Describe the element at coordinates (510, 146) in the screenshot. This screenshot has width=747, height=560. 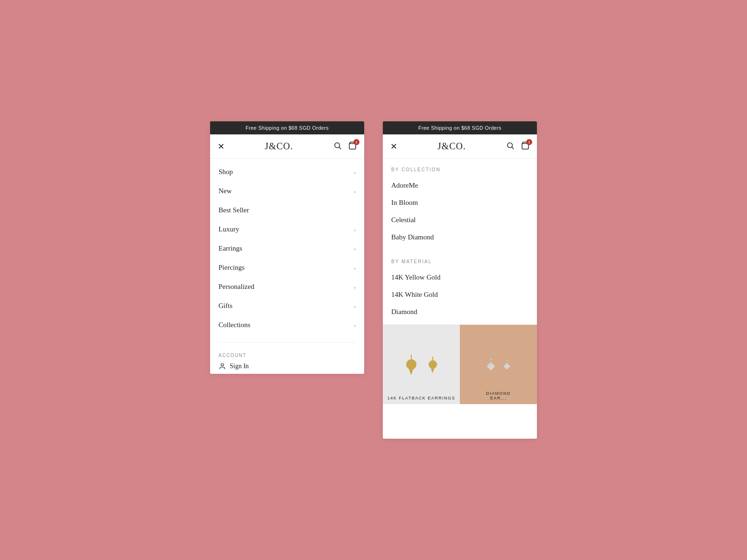
I see `search-icon-right` at that location.